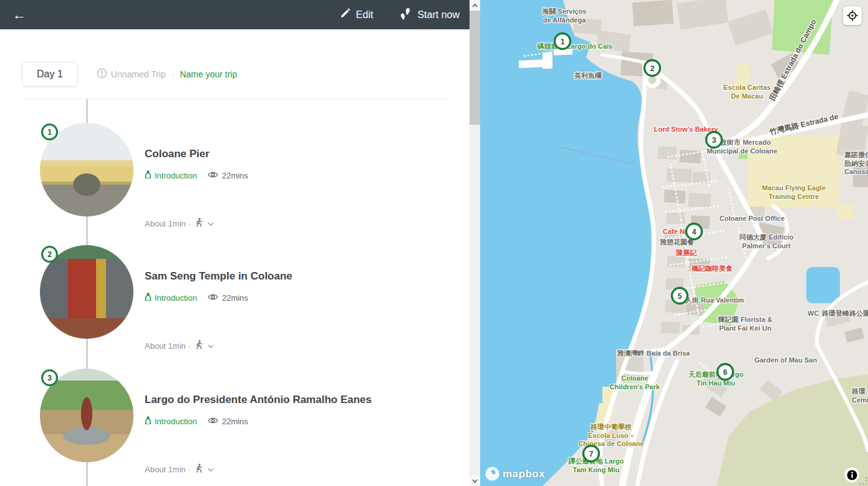 Image resolution: width=868 pixels, height=486 pixels. Describe the element at coordinates (294, 306) in the screenshot. I see `place-item-body: Sam Seng Temple in Coloane Introduction …` at that location.